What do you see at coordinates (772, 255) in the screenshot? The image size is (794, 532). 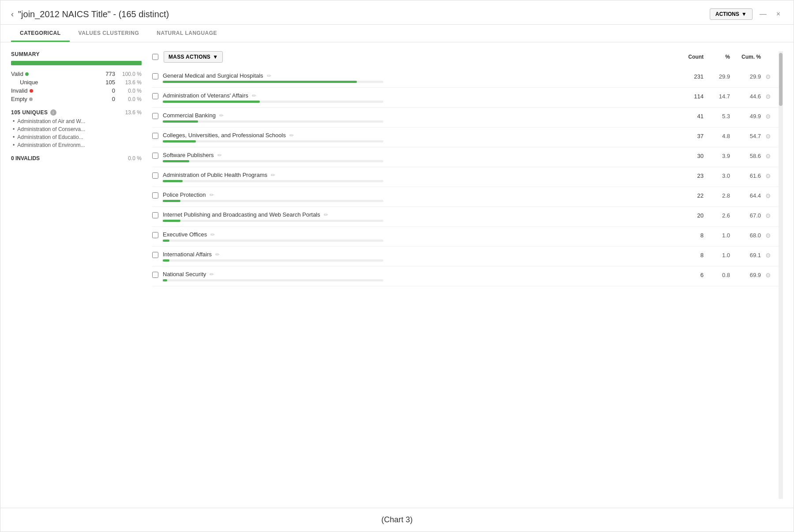 I see `row-gear: ⚙` at bounding box center [772, 255].